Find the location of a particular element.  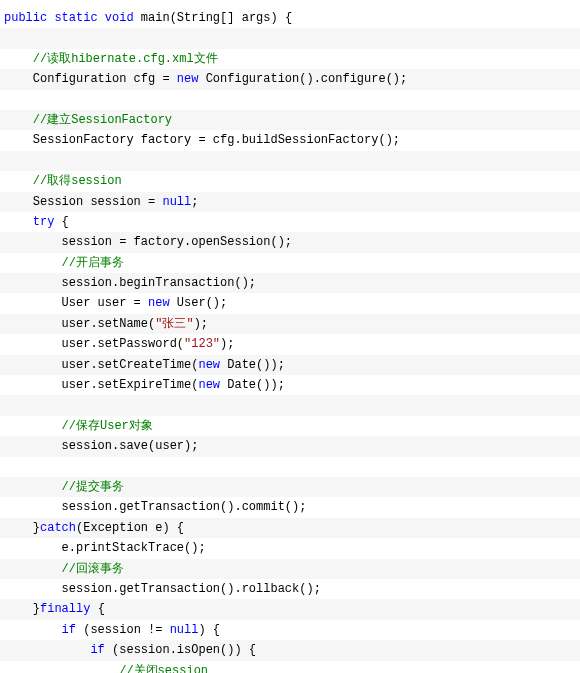

code-token-cm: //保存User对象 is located at coordinates (108, 426).